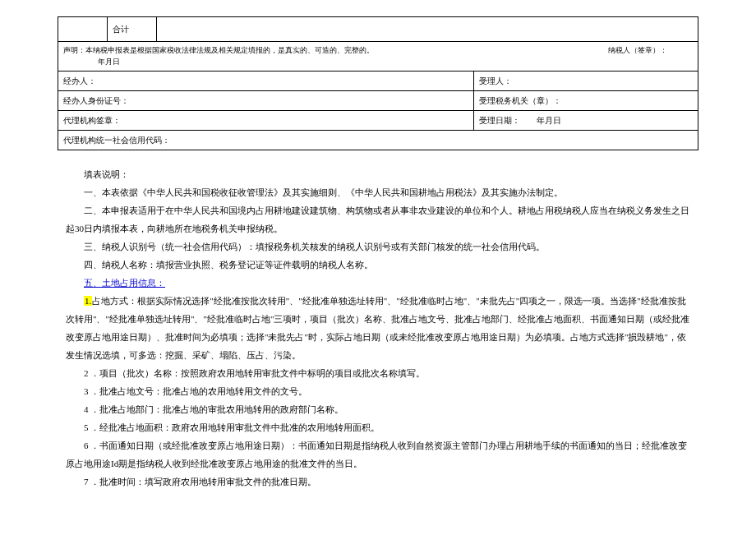  I want to click on section-five-text: 五、土地占用信息：, so click(125, 283).